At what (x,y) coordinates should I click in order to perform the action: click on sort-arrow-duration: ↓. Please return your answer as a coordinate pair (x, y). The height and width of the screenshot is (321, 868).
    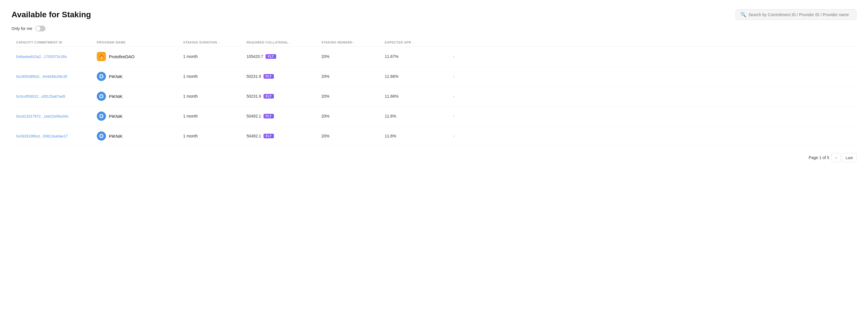
    Looking at the image, I should click on (219, 42).